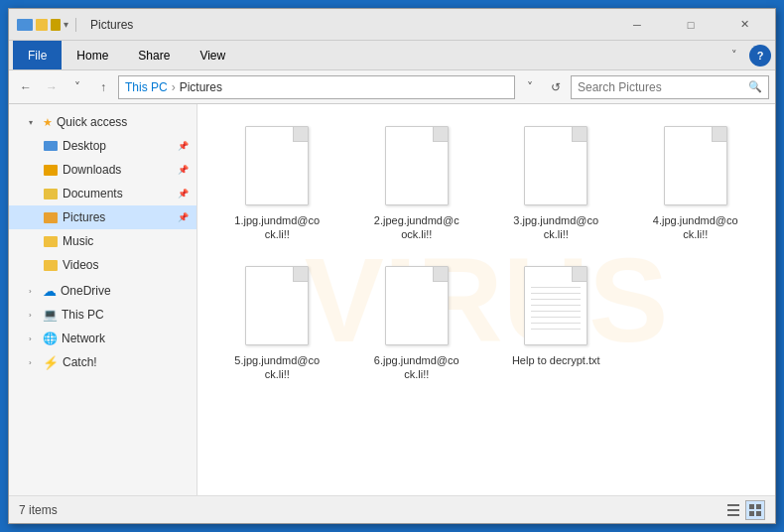 This screenshot has height=532, width=784. What do you see at coordinates (670, 87) in the screenshot?
I see `search-box: 🔍` at bounding box center [670, 87].